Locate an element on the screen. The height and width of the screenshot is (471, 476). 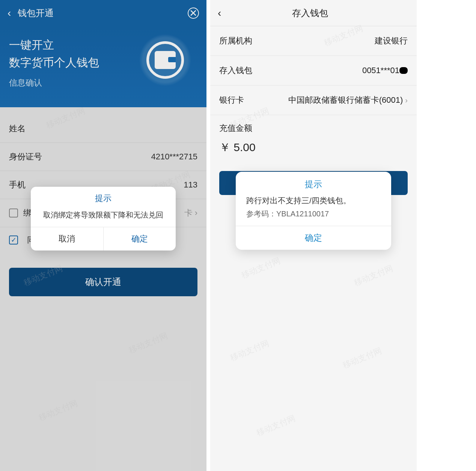
dialog-reference: 参考码：YBLA12110017 is located at coordinates (313, 218).